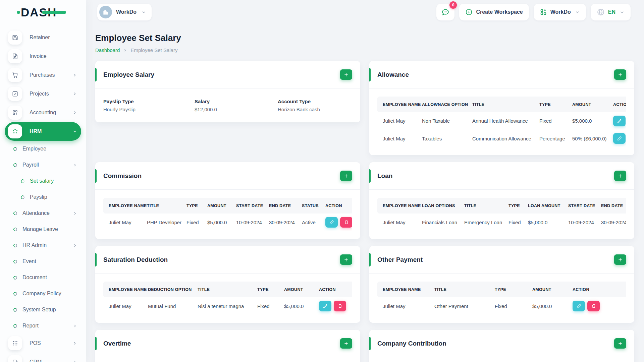 Image resolution: width=644 pixels, height=362 pixels. Describe the element at coordinates (43, 343) in the screenshot. I see `sidebar-item-pos: POS` at that location.